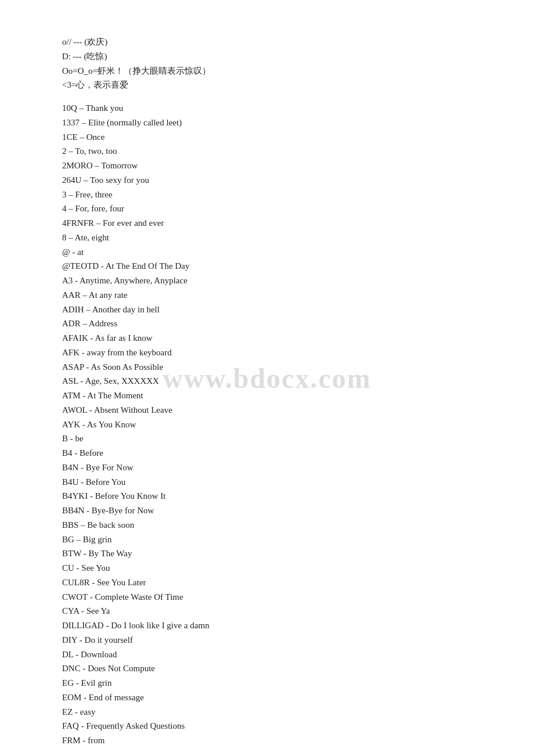 This screenshot has height=756, width=534. Describe the element at coordinates (267, 511) in the screenshot. I see `abbr-28: BB4N - Bye-Bye for Now` at that location.